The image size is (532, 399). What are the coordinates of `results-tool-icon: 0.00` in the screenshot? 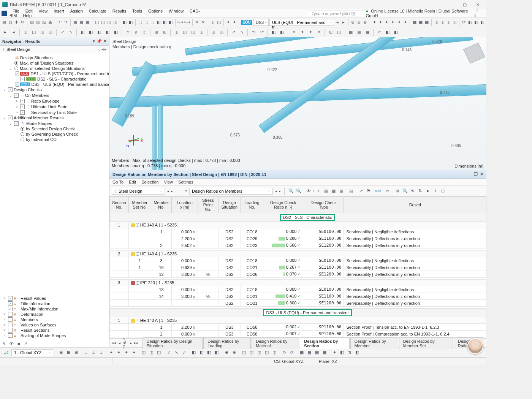 It's located at (378, 191).